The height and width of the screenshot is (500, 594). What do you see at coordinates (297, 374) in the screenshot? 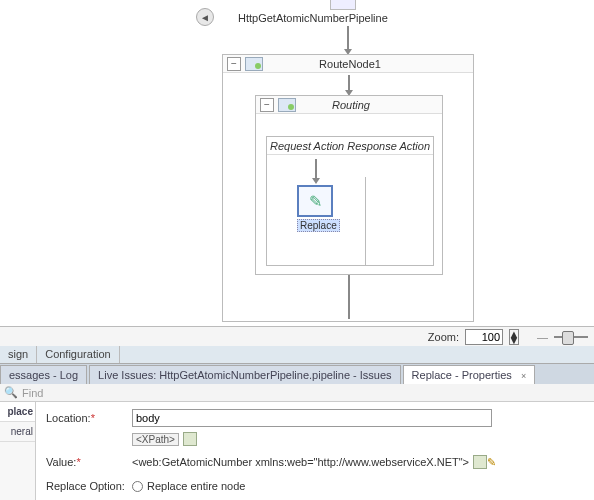
I see `bottom-panel-tabs: essages - Log Live Issues: HttpGetAtomic…` at bounding box center [297, 374].